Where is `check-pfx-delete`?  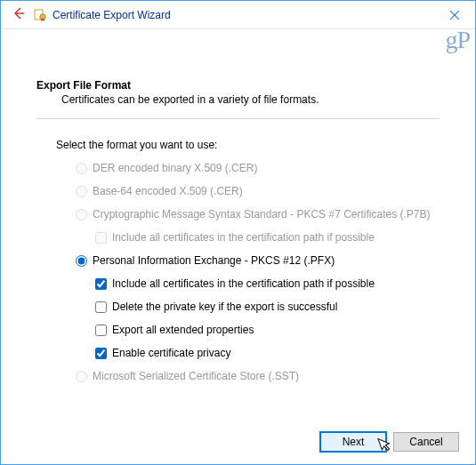
check-pfx-delete is located at coordinates (101, 308).